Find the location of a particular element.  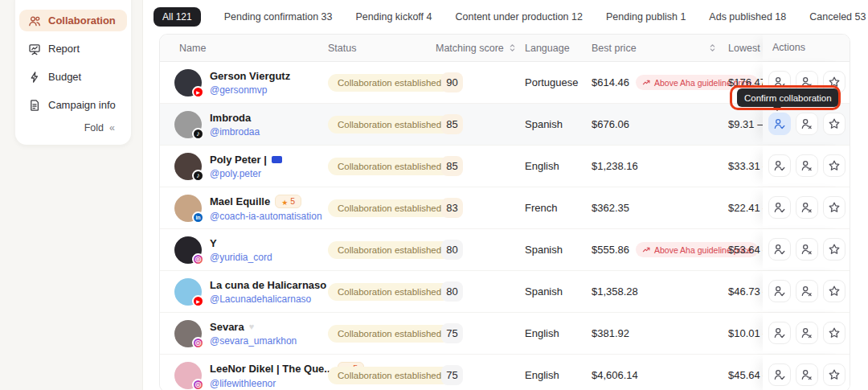

table-row: LeeNor Dikel | The Que... 5 @lifewithlee… is located at coordinates (505, 372).